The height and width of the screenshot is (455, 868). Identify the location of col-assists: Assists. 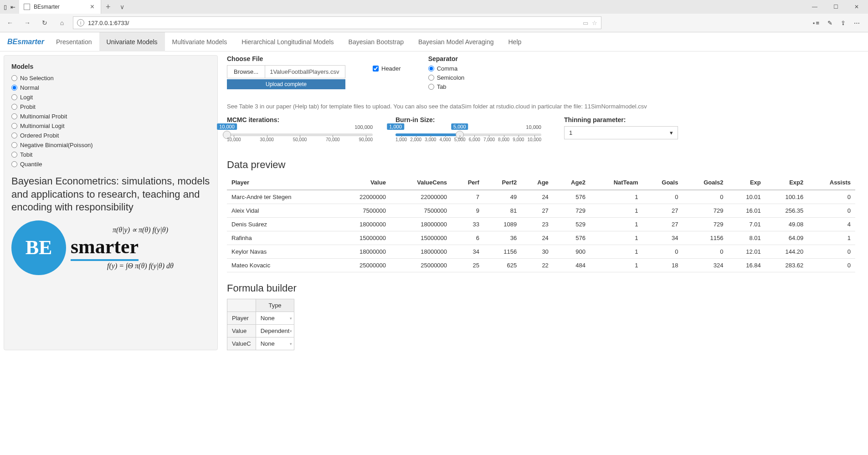
(832, 183).